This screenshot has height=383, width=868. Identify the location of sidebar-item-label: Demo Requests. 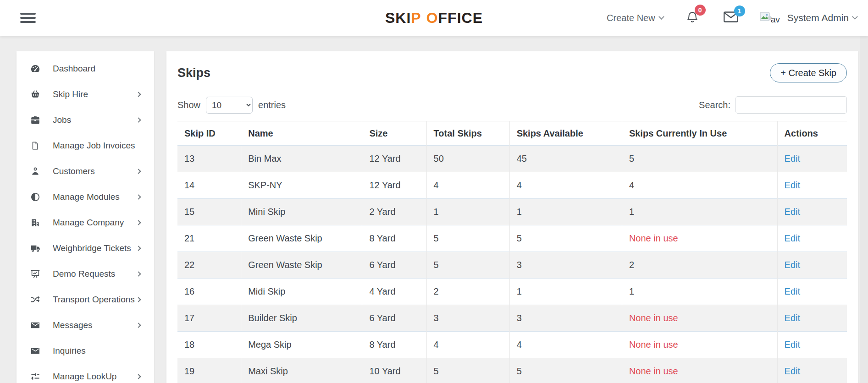
(94, 274).